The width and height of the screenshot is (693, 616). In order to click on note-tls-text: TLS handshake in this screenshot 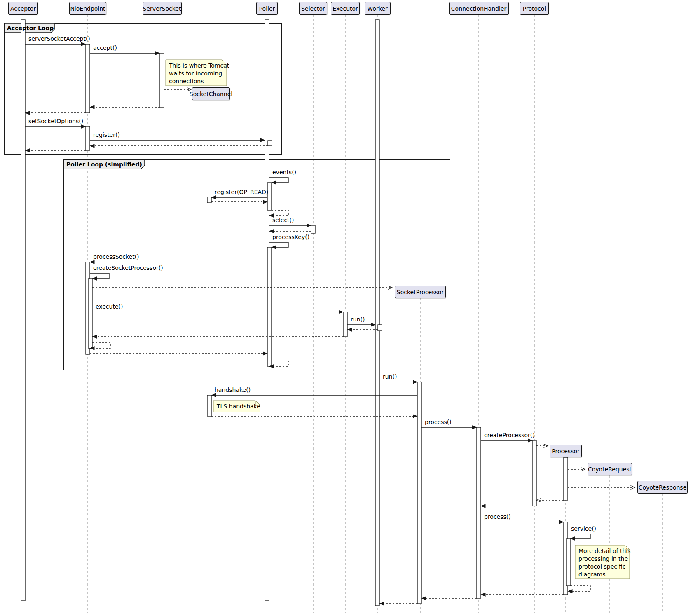, I will do `click(239, 406)`.